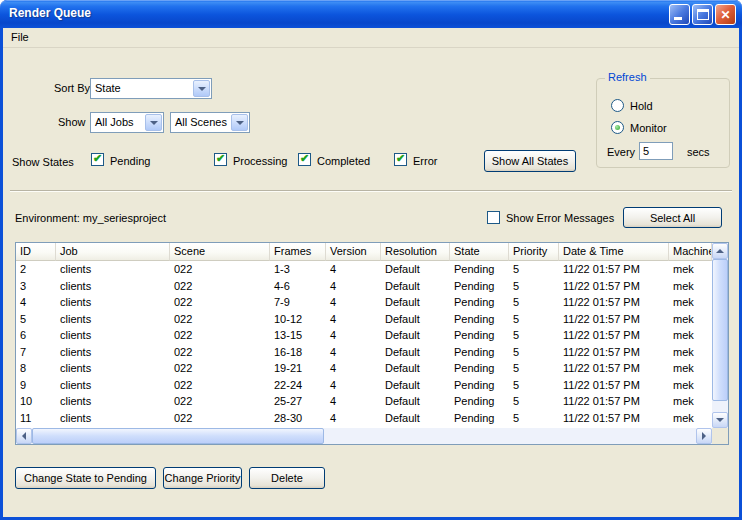 The image size is (742, 520). I want to click on monitor-radio-label: Monitor, so click(648, 128).